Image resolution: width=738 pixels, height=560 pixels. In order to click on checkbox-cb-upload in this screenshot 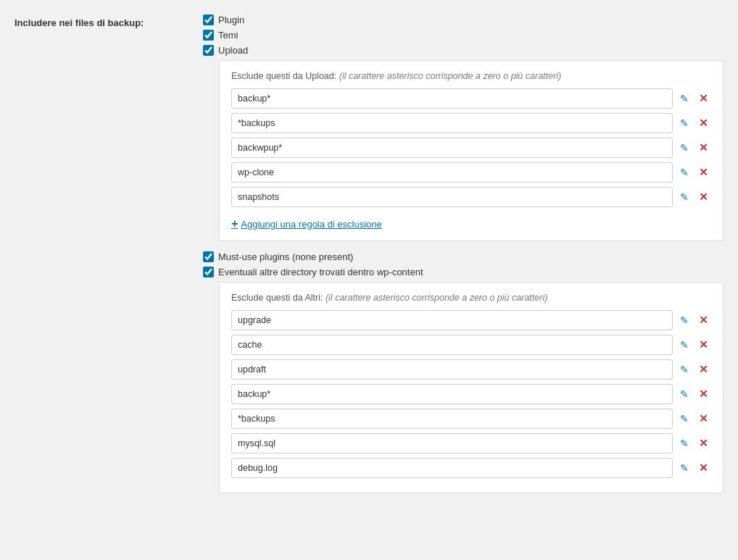, I will do `click(209, 51)`.